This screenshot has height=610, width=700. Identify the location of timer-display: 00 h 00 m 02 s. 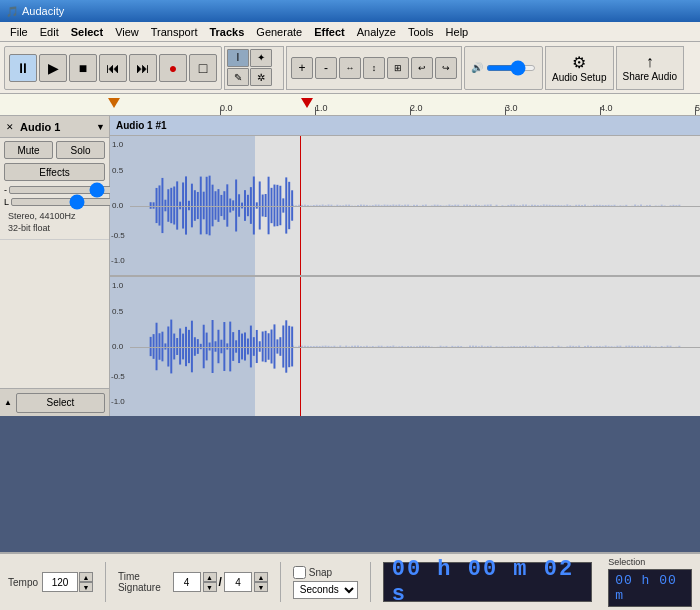
(488, 582).